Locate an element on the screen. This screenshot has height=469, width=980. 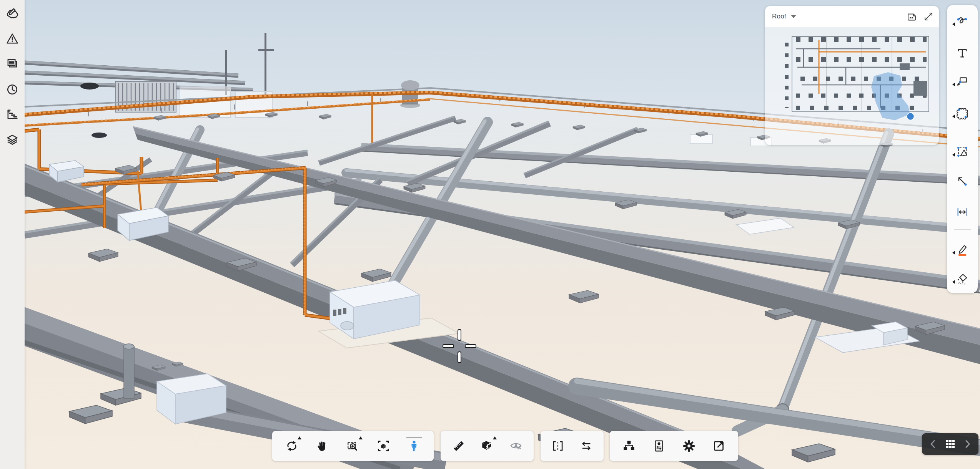
walk-flyout-line is located at coordinates (414, 438).